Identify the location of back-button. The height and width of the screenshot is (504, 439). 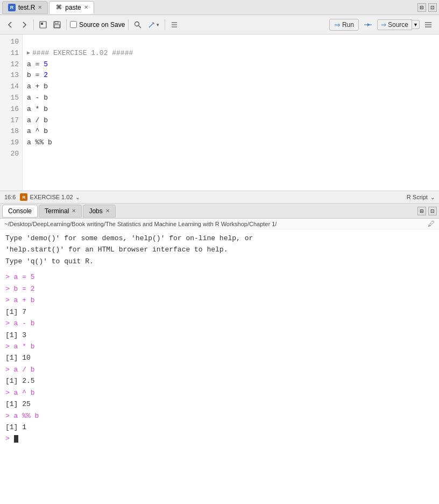
(10, 25).